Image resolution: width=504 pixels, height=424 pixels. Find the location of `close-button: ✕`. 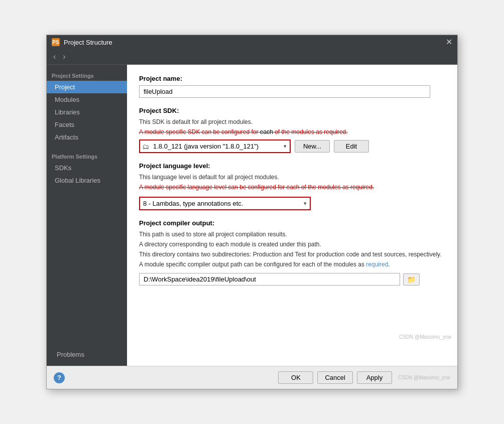

close-button: ✕ is located at coordinates (449, 42).